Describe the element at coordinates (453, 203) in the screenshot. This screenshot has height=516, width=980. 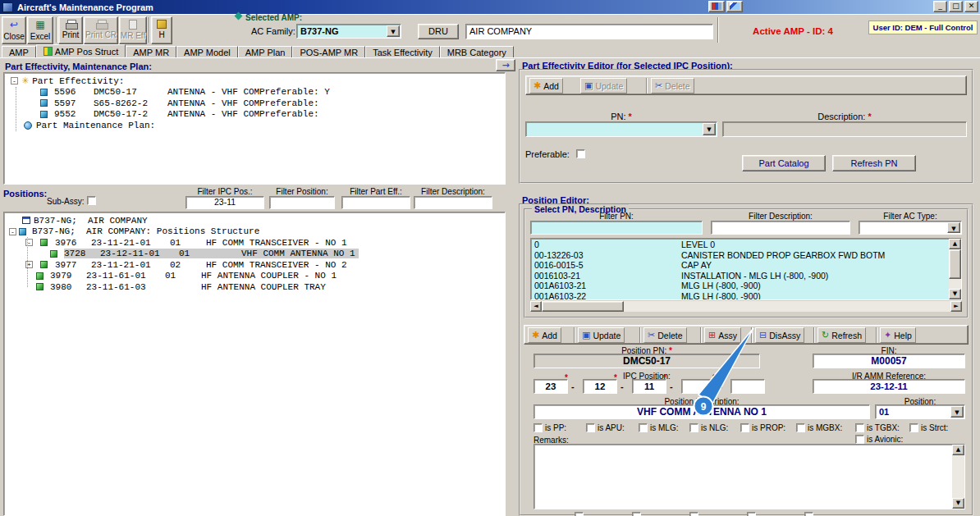
I see `filter-description-input` at that location.